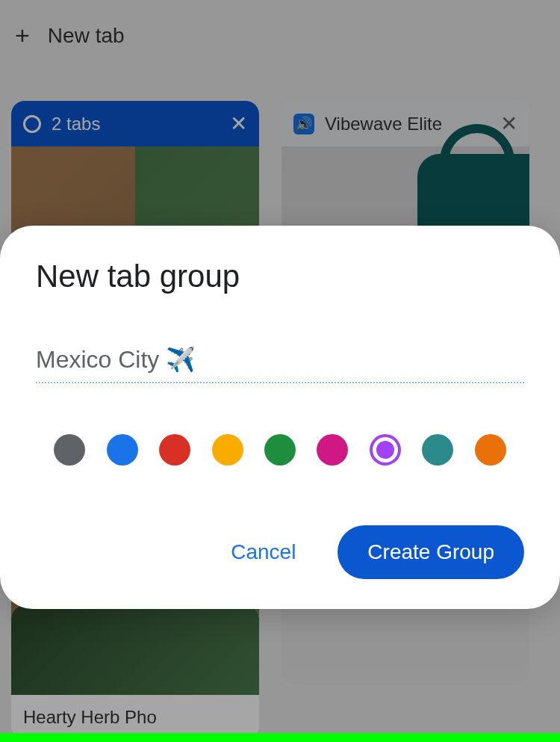 The height and width of the screenshot is (742, 560). What do you see at coordinates (280, 276) in the screenshot?
I see `dialog-title: New tab group` at bounding box center [280, 276].